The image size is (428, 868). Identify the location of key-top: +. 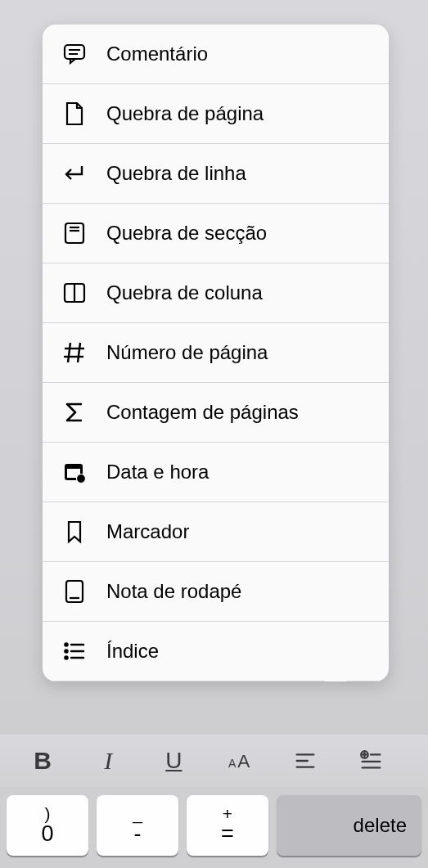
(228, 814).